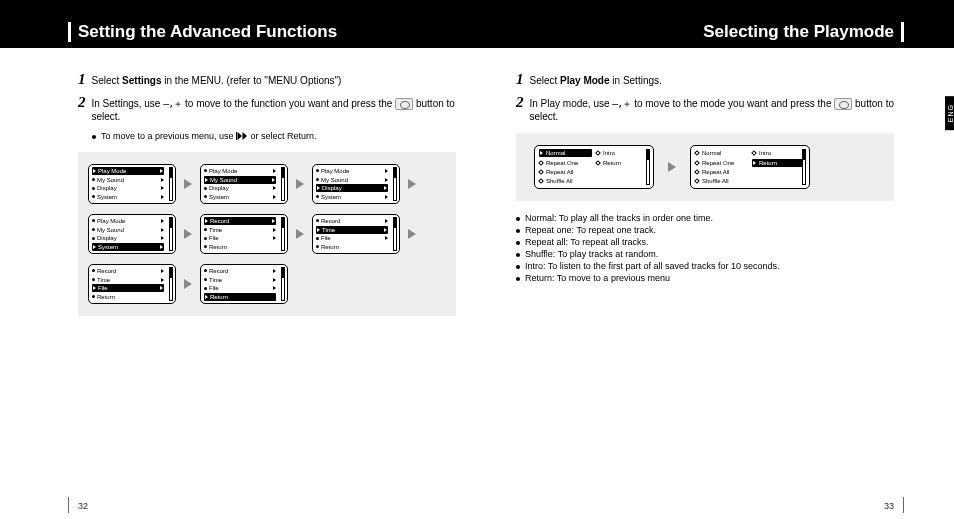  I want to click on header: Setting the Advanced Functions Selecting…, so click(477, 32).